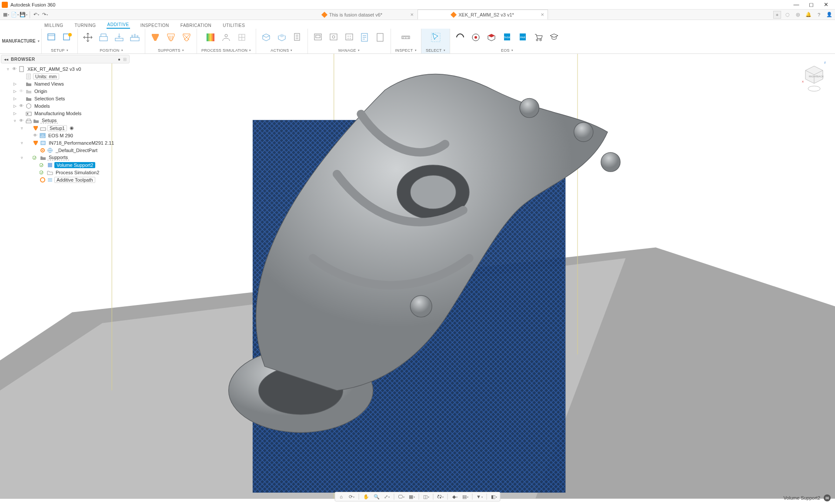 The image size is (835, 504). I want to click on tree-node: ▿IN718_PerformanceM291 2.11, so click(65, 143).